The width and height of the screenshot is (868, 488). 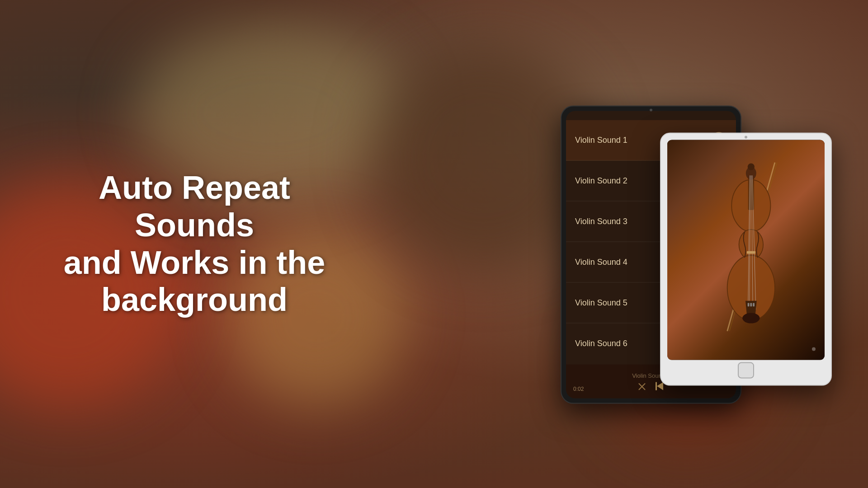 What do you see at coordinates (746, 250) in the screenshot?
I see `violin-image` at bounding box center [746, 250].